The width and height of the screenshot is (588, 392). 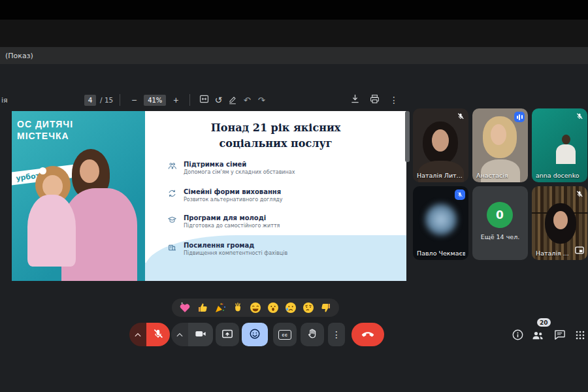 I want to click on tab-label: (Показ), so click(x=20, y=56).